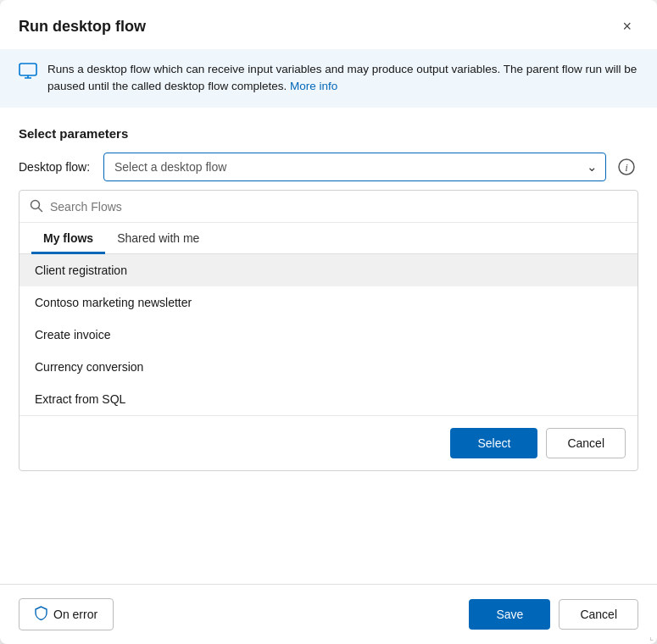 The width and height of the screenshot is (657, 644). What do you see at coordinates (329, 367) in the screenshot?
I see `flow-item: Currency conversion` at bounding box center [329, 367].